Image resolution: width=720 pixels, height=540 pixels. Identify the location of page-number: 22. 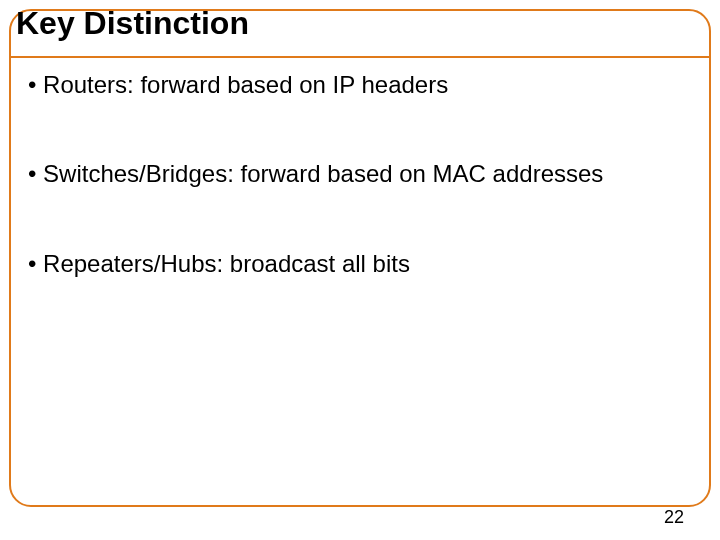
(674, 518).